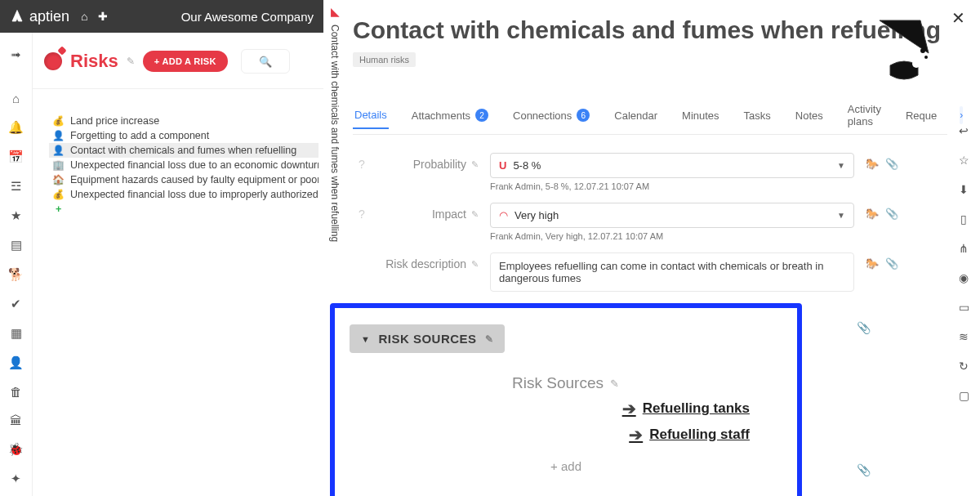 This screenshot has height=496, width=980. I want to click on building-icon: 🏛, so click(16, 420).